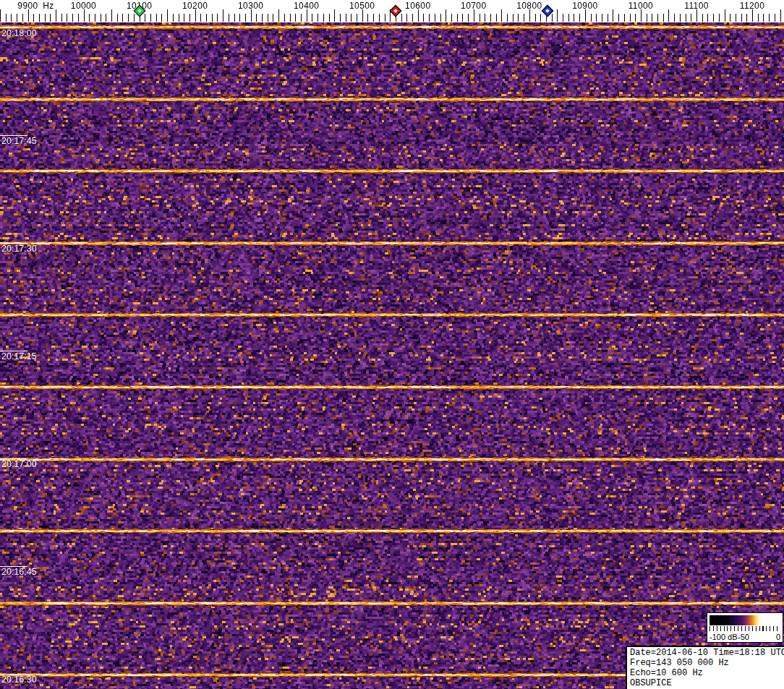  I want to click on colorbar-label-max: 0, so click(778, 637).